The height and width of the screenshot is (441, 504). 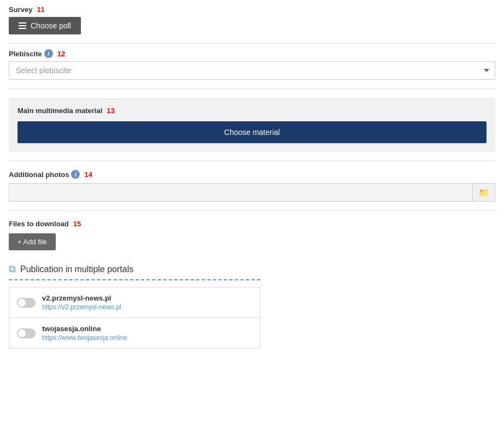 I want to click on multimedia-divider, so click(x=252, y=161).